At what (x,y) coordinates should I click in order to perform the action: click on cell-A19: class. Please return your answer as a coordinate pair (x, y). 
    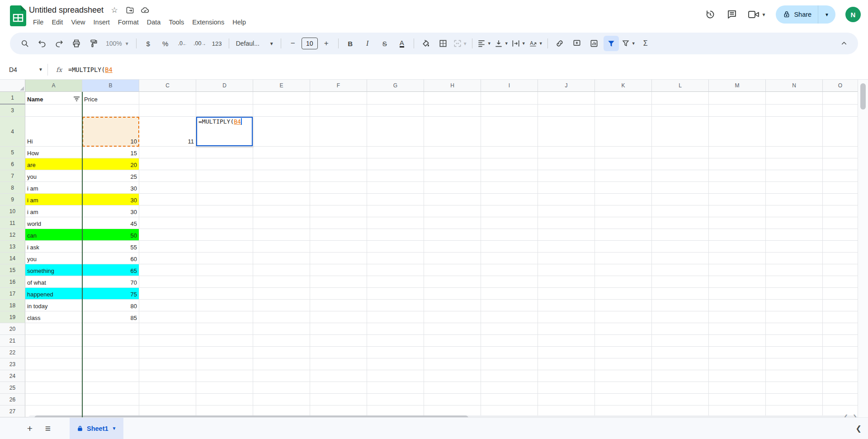
    Looking at the image, I should click on (54, 317).